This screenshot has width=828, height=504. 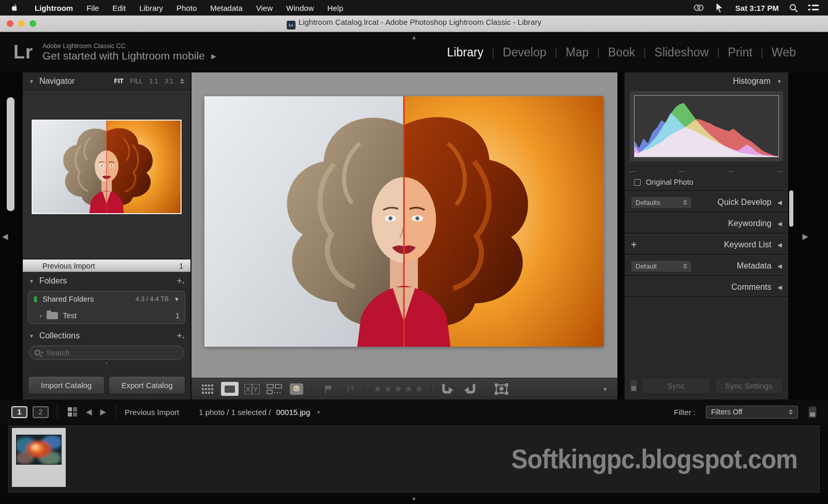 I want to click on loupe-view-button, so click(x=230, y=389).